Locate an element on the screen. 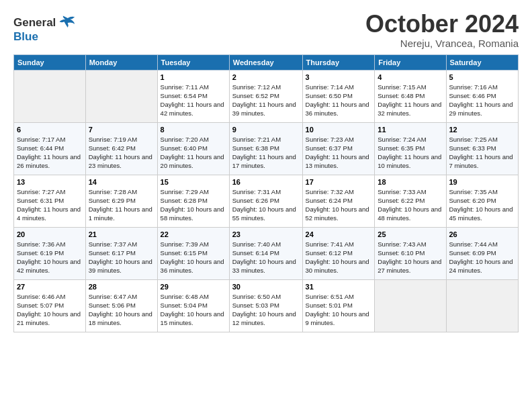  day-number: 21 is located at coordinates (122, 234).